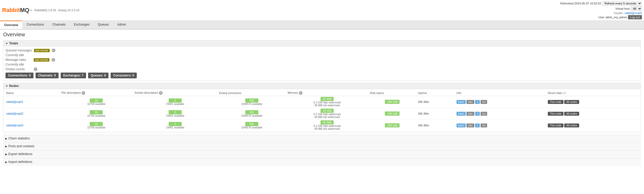 The image size is (644, 194). What do you see at coordinates (15, 125) in the screenshot?
I see `node-name-link: rabbit@mq03` at bounding box center [15, 125].